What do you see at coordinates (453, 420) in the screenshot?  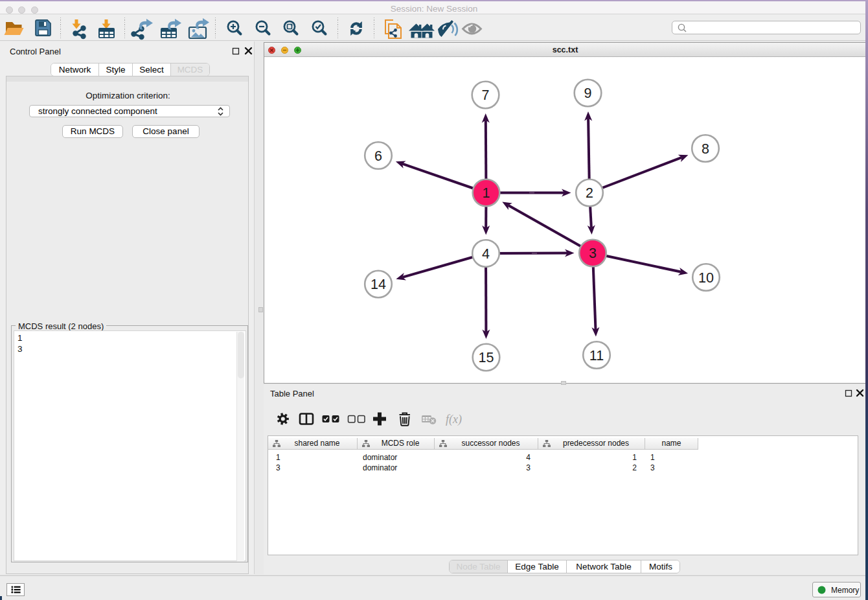 I see `svg-text: f(x)` at bounding box center [453, 420].